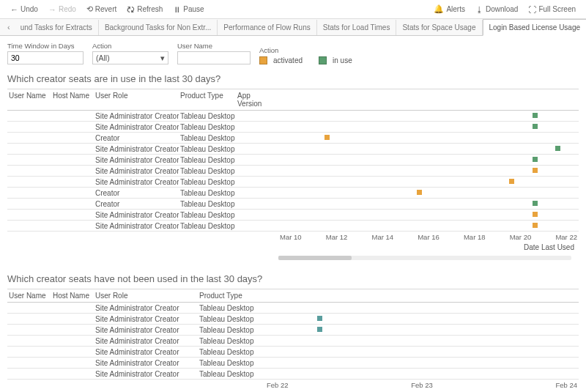 The height and width of the screenshot is (392, 586). I want to click on redo-button: →Redo, so click(62, 10).